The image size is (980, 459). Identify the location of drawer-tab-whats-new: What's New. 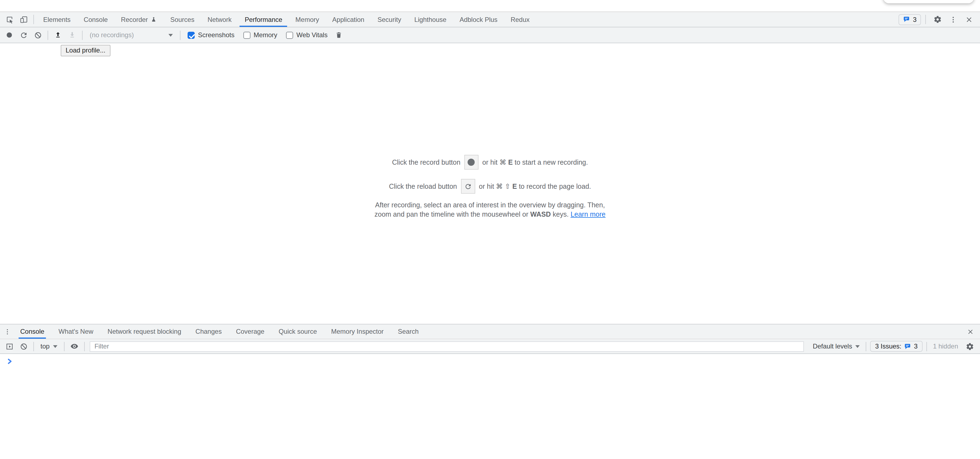
(76, 332).